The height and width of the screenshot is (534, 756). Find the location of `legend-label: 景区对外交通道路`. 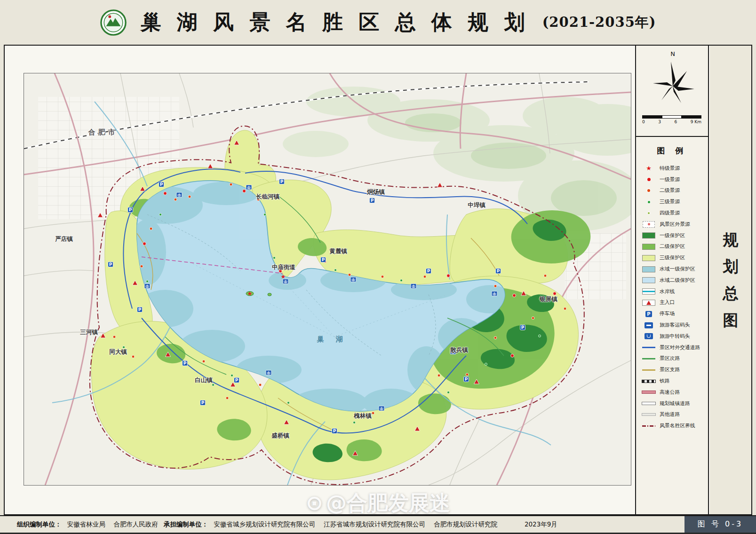

legend-label: 景区对外交通道路 is located at coordinates (680, 348).